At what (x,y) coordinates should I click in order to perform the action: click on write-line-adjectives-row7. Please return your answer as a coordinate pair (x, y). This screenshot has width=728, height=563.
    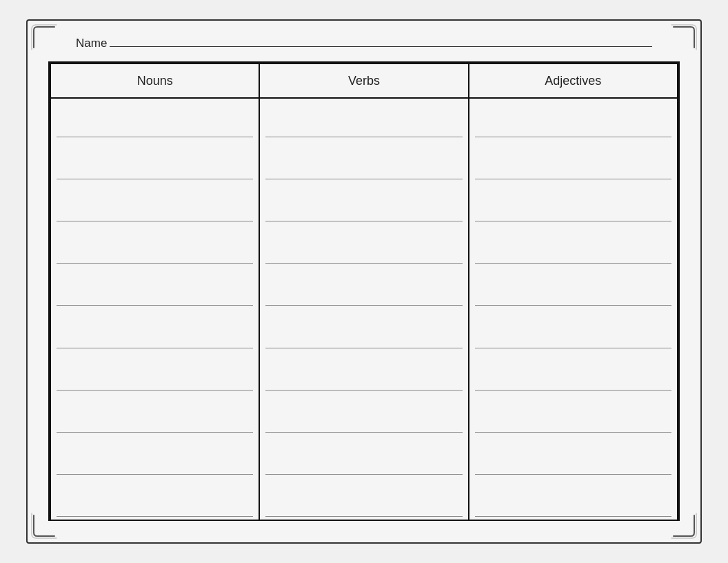
    Looking at the image, I should click on (574, 381).